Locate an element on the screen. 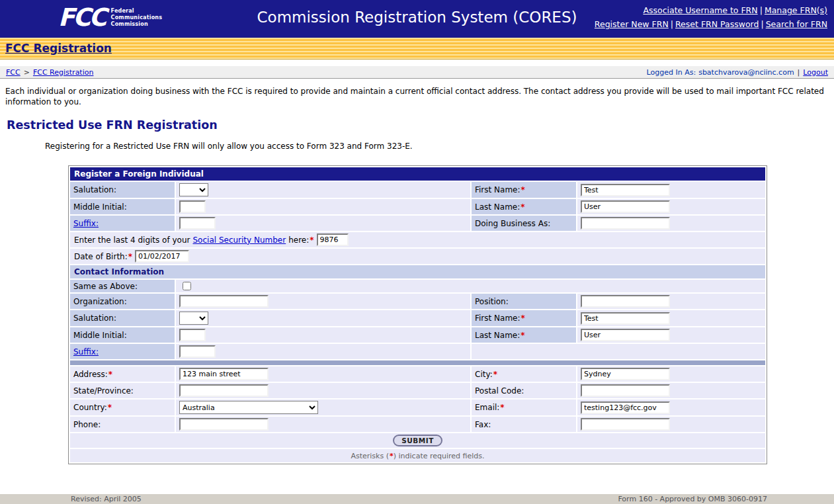 The width and height of the screenshot is (834, 504). organization-input is located at coordinates (224, 302).